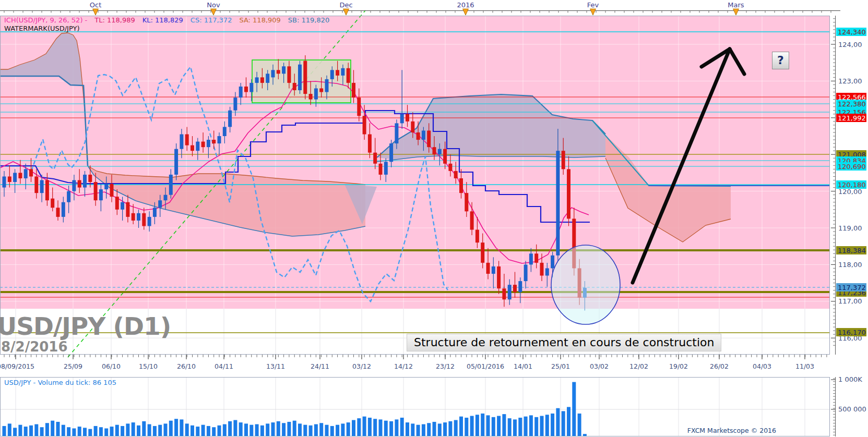 The image size is (868, 437). What do you see at coordinates (170, 20) in the screenshot?
I see `indicator-status-bar: ICH(USD/JPY, 9, 26, 52) -TL: 118,989KL: …` at bounding box center [170, 20].